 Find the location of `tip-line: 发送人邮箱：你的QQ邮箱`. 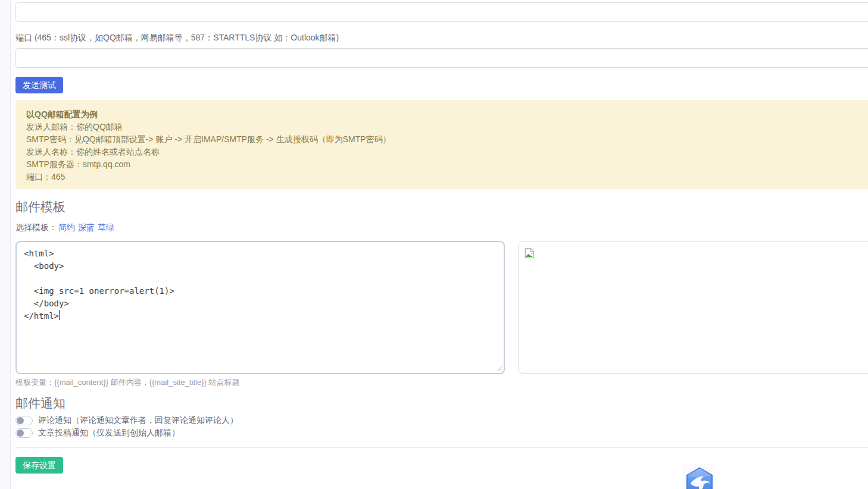

tip-line: 发送人邮箱：你的QQ邮箱 is located at coordinates (447, 127).